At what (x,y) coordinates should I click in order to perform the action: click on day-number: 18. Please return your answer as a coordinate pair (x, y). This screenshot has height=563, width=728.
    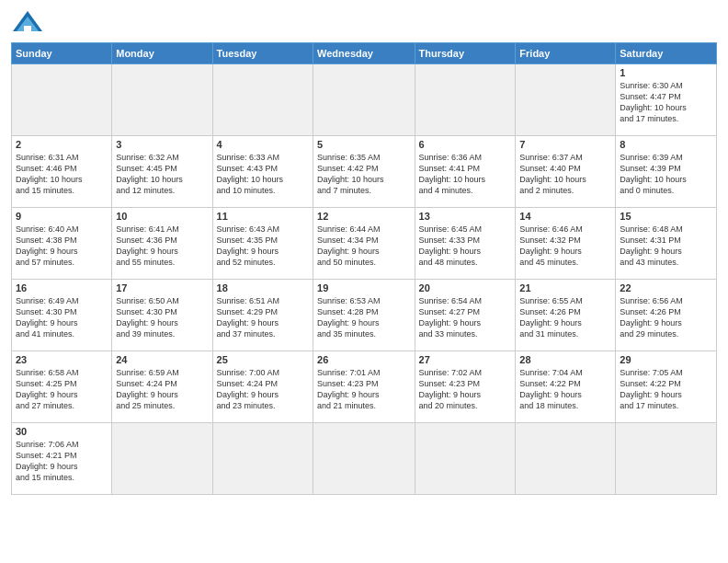
    Looking at the image, I should click on (263, 288).